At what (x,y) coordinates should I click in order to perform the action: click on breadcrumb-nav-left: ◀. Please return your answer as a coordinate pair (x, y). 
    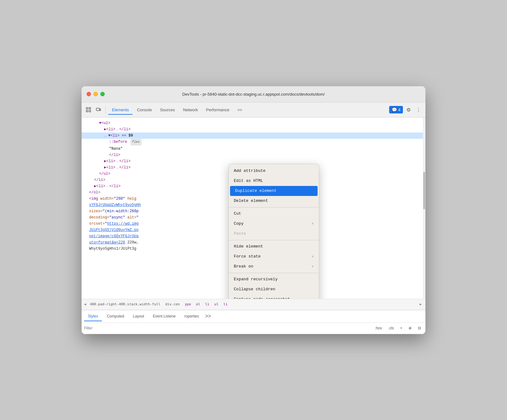
    Looking at the image, I should click on (85, 304).